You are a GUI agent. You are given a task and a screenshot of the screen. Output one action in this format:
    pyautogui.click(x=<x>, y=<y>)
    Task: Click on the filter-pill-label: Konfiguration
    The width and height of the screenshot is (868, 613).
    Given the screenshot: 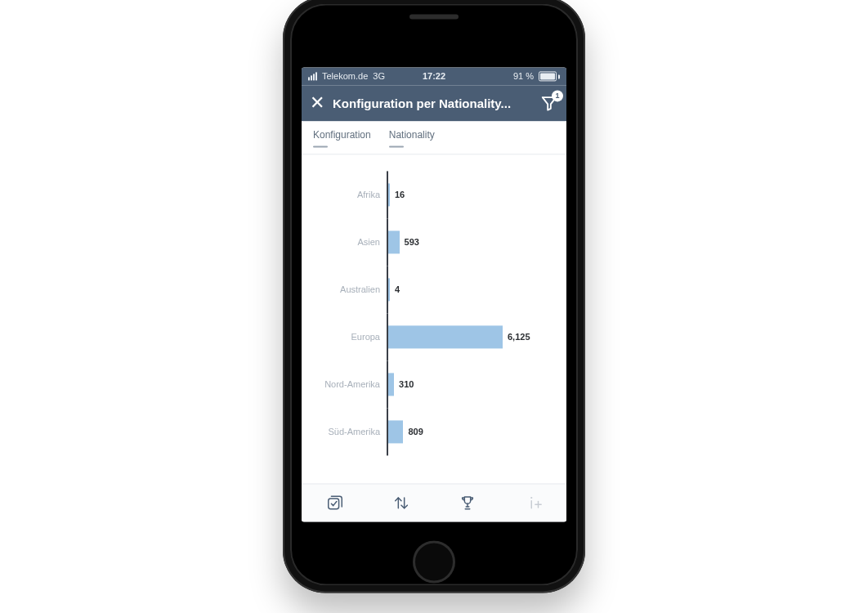 What is the action you would take?
    pyautogui.click(x=342, y=135)
    